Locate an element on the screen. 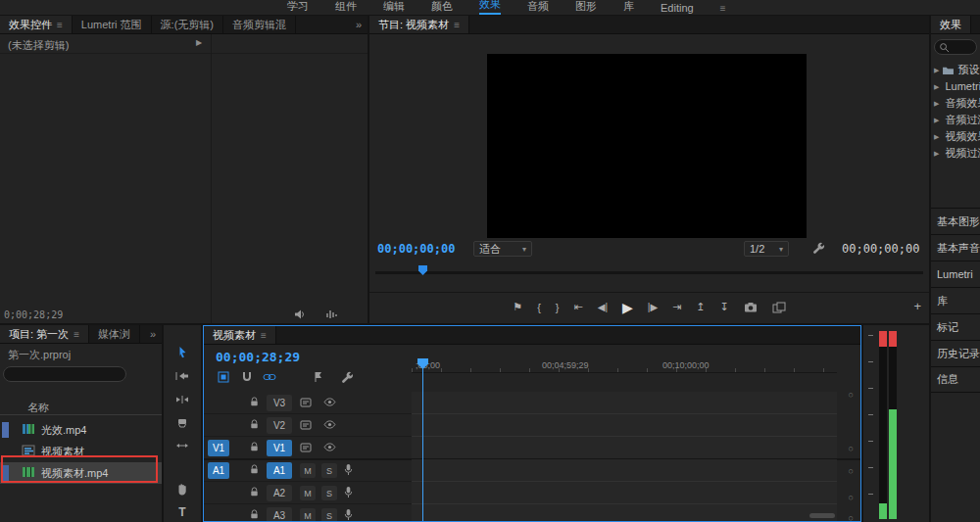  comparison-view-icon is located at coordinates (779, 308).